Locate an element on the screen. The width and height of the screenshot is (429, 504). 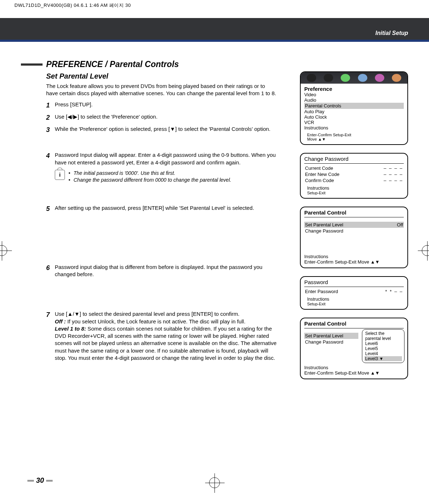
osd-preference: Preference Video Audio Parental Controls… is located at coordinates (354, 108).